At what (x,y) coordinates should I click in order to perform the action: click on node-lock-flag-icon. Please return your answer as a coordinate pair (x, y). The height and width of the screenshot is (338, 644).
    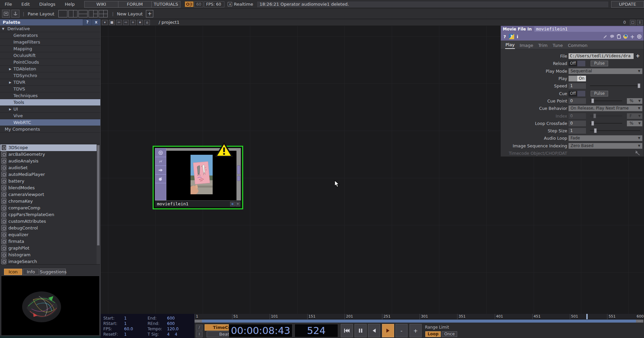
    Looking at the image, I should click on (161, 170).